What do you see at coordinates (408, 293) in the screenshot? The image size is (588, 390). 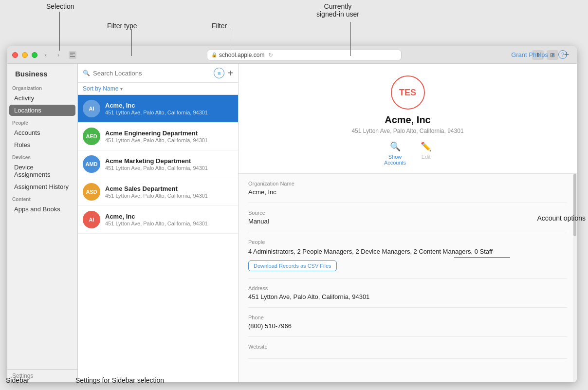 I see `address-field: Address 451 Lytton Ave, Palo Alto, Calif…` at bounding box center [408, 293].